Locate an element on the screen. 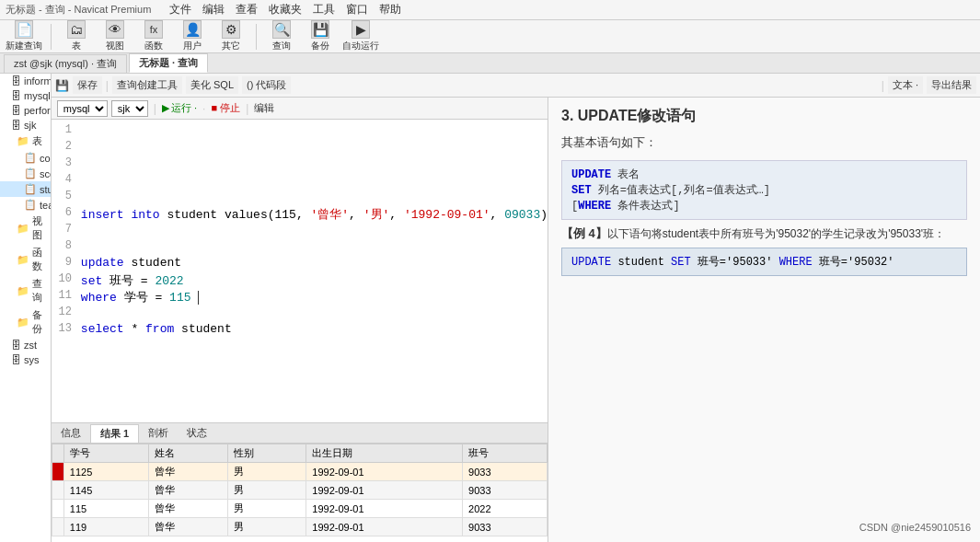 The width and height of the screenshot is (980, 542). code-line-2: 2 is located at coordinates (300, 148).